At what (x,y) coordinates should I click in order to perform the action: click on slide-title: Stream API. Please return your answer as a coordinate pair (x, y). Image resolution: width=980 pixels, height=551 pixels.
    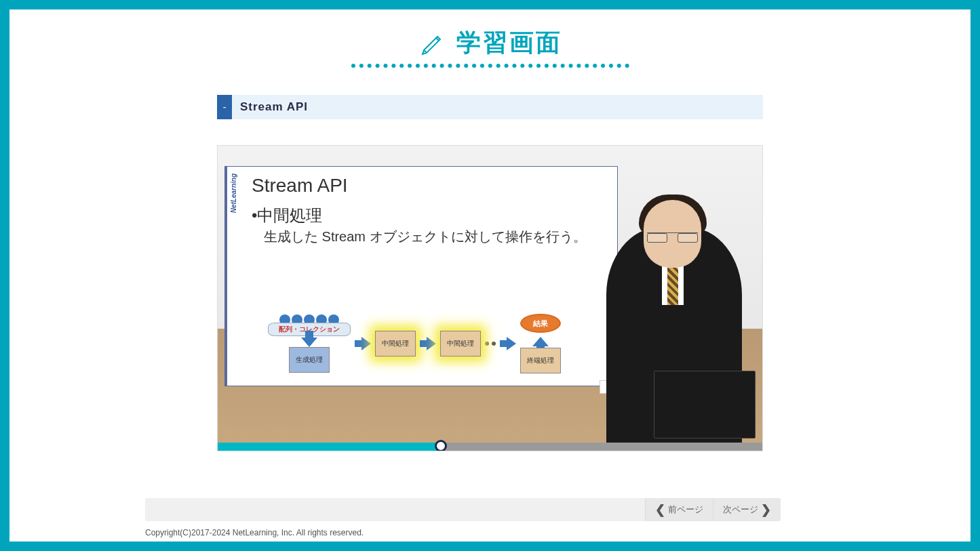
    Looking at the image, I should click on (429, 186).